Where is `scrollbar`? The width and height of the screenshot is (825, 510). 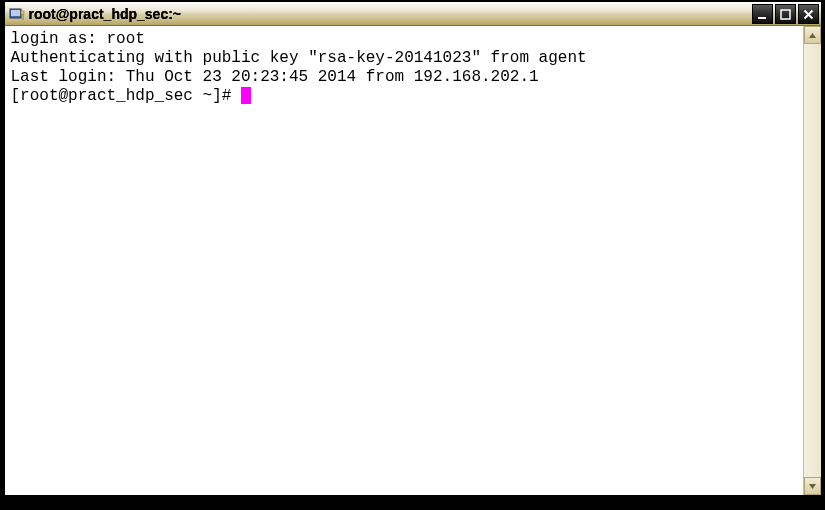
scrollbar is located at coordinates (812, 260).